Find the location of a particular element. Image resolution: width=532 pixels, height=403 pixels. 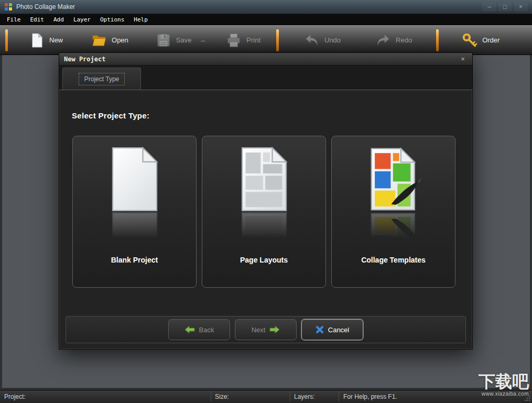

new-label: New is located at coordinates (56, 40).